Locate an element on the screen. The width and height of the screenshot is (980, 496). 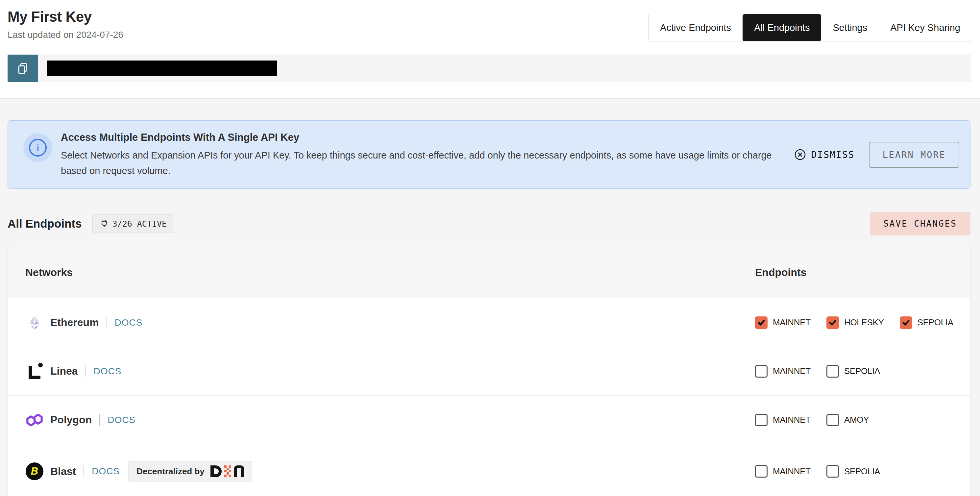
network-name: Polygon is located at coordinates (71, 420).